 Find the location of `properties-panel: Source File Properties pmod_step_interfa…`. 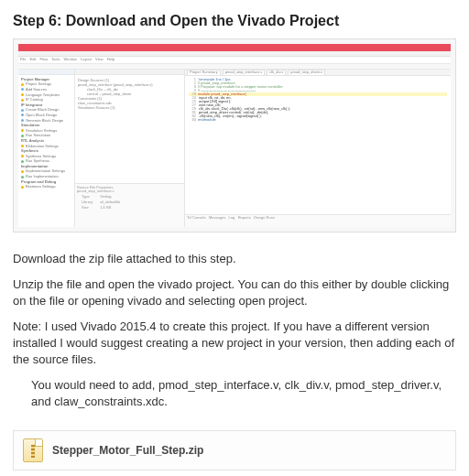

properties-panel: Source File Properties pmod_step_interfa… is located at coordinates (130, 205).